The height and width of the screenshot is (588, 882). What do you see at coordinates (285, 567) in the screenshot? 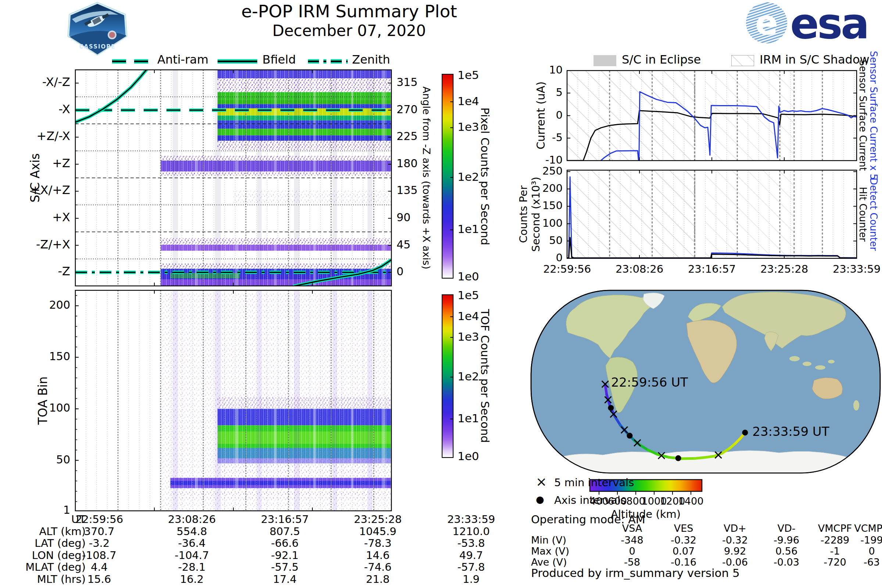
I see `ephemeris-value: -57.5` at bounding box center [285, 567].